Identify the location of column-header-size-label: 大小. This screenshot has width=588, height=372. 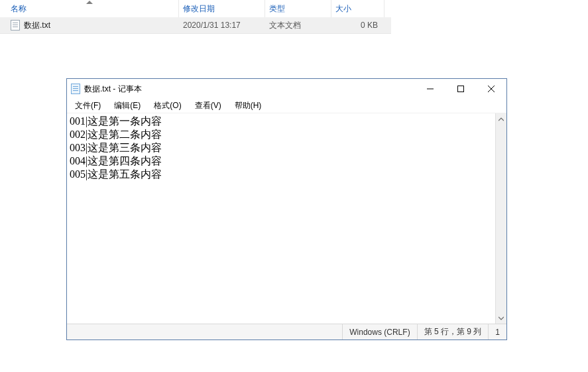
(343, 9).